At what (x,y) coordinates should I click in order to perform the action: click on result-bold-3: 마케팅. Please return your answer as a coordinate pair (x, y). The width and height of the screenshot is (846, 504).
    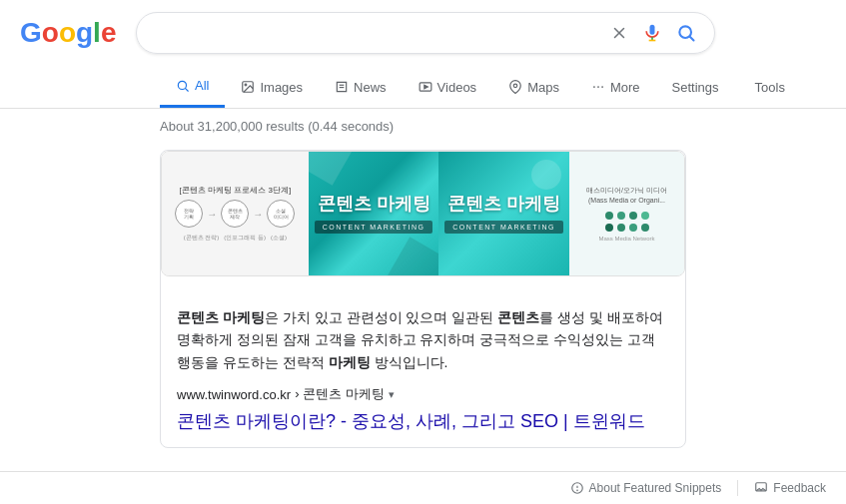
    Looking at the image, I should click on (350, 362).